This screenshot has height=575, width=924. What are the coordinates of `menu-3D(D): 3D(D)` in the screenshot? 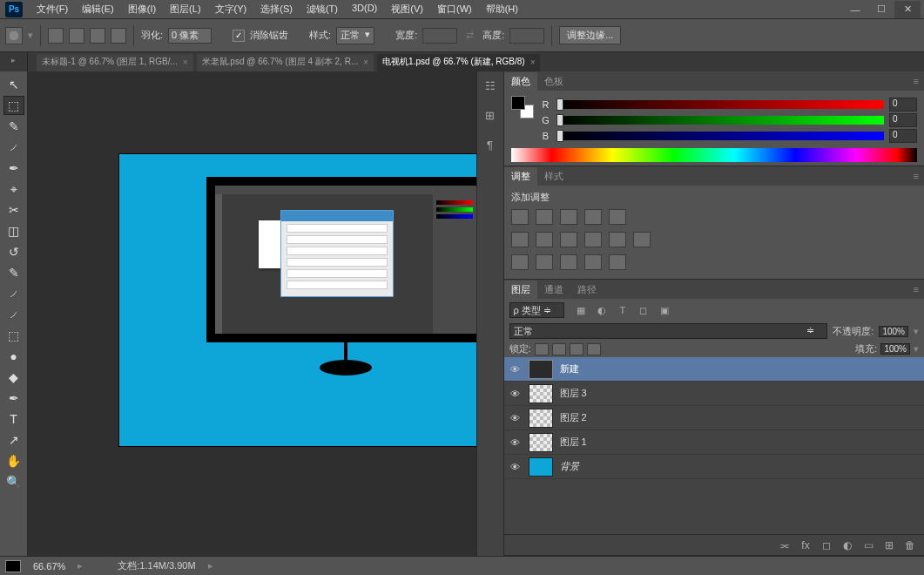 It's located at (364, 9).